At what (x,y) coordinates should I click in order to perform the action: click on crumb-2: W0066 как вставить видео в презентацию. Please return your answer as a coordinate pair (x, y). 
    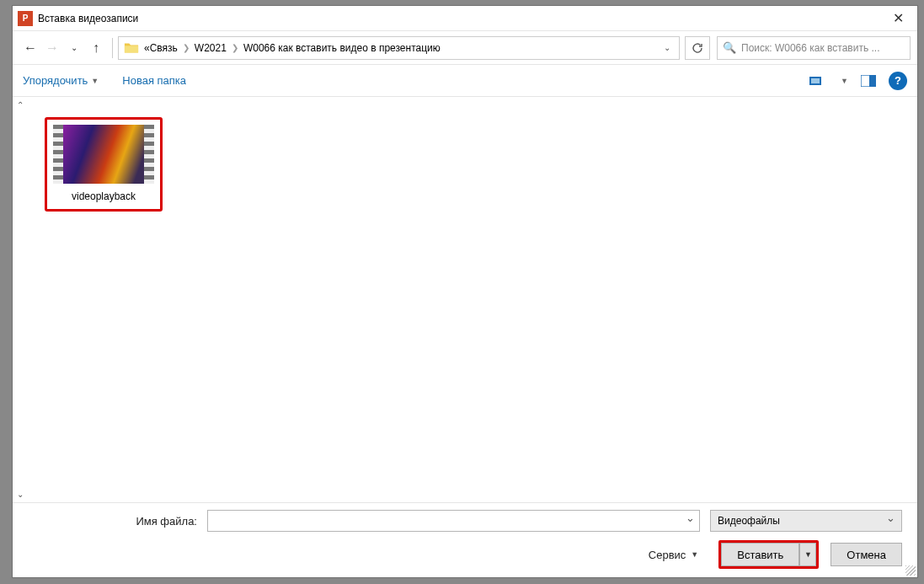
    Looking at the image, I should click on (342, 48).